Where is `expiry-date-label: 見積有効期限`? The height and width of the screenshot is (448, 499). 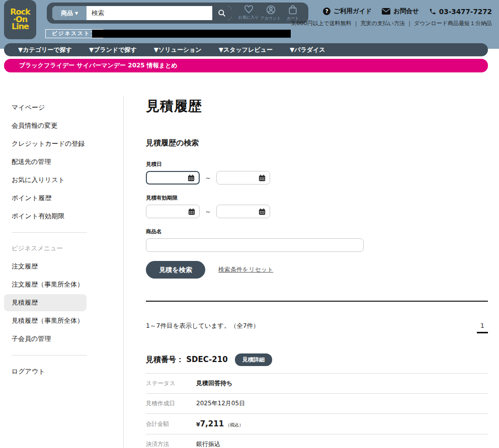 expiry-date-label: 見積有効期限 is located at coordinates (317, 198).